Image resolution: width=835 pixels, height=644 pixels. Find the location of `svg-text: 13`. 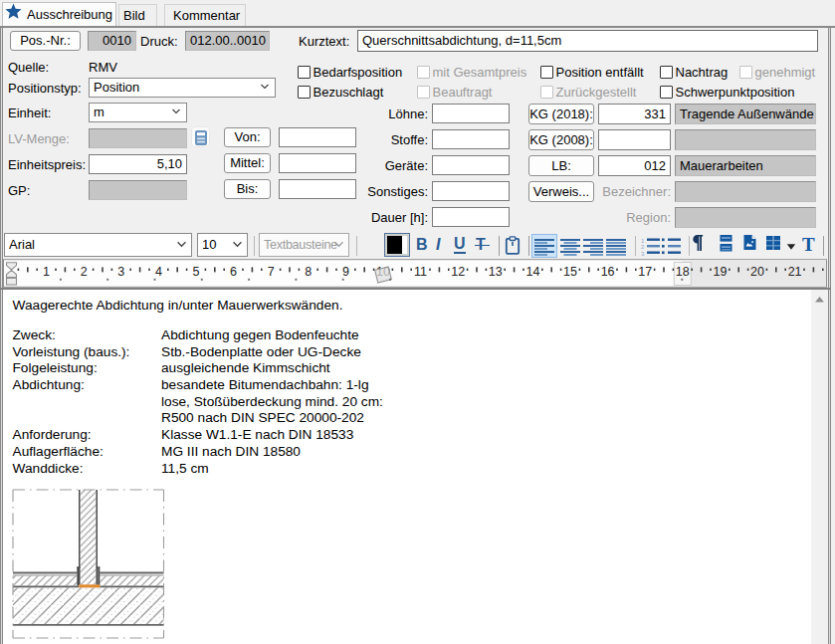

svg-text: 13 is located at coordinates (496, 272).